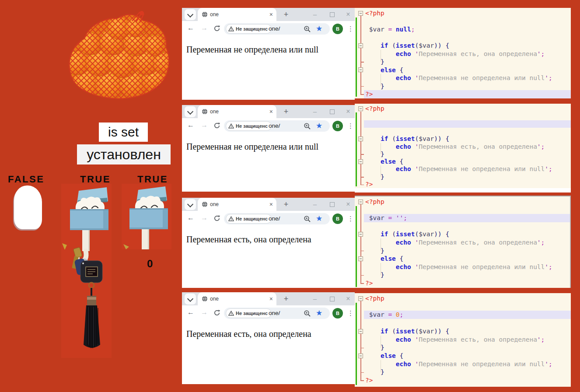  I want to click on url-text: one/, so click(274, 313).